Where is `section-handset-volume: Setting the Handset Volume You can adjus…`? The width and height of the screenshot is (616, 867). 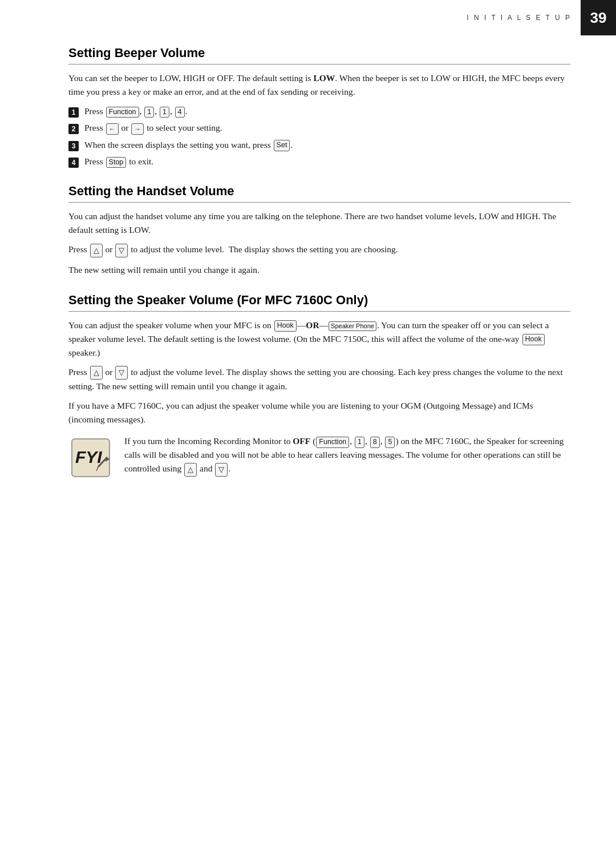
section-handset-volume: Setting the Handset Volume You can adjus… is located at coordinates (319, 231).